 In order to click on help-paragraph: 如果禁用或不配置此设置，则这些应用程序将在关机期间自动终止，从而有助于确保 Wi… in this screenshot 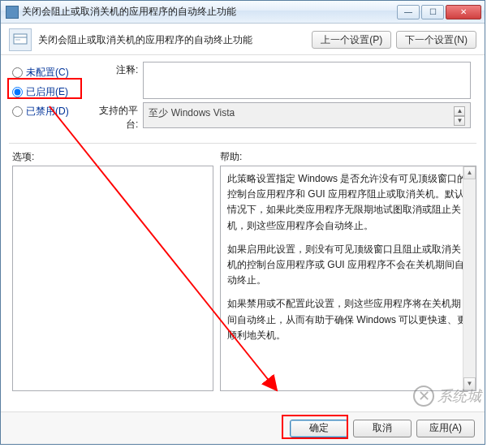, I will do `click(348, 320)`.